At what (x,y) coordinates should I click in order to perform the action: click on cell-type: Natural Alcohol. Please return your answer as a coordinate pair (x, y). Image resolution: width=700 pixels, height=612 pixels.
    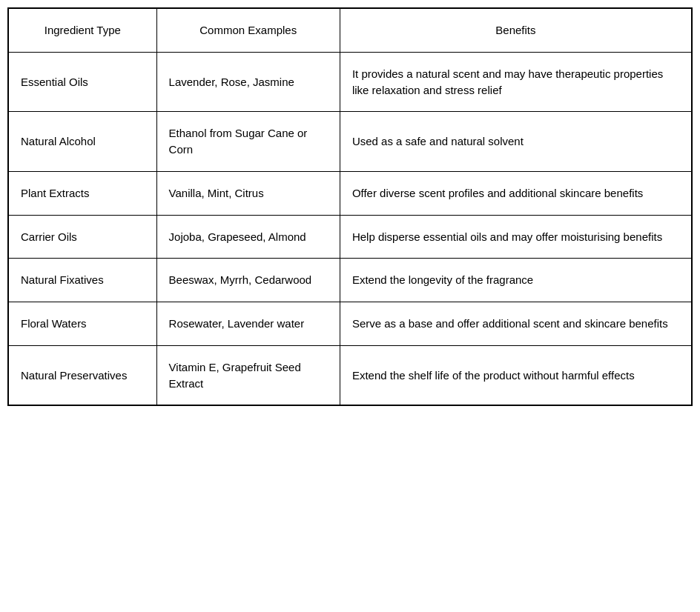
    Looking at the image, I should click on (83, 142).